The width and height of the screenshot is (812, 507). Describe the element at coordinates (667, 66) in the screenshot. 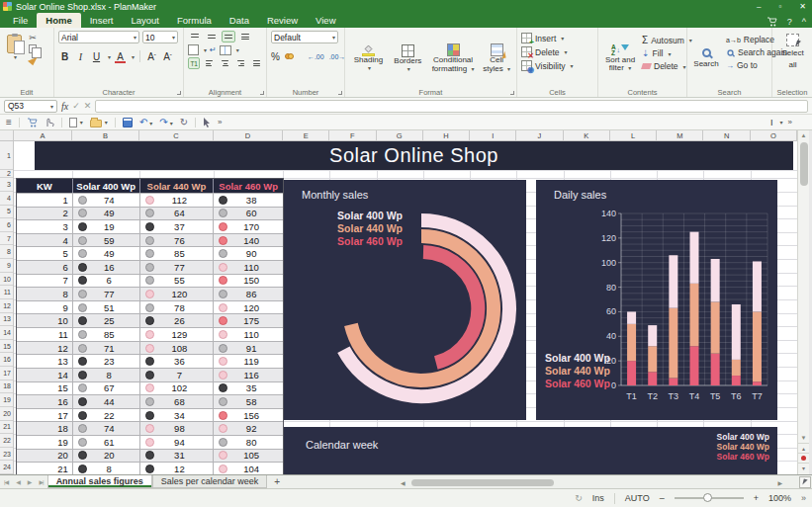

I see `delete-contents-button: Delete▾` at that location.